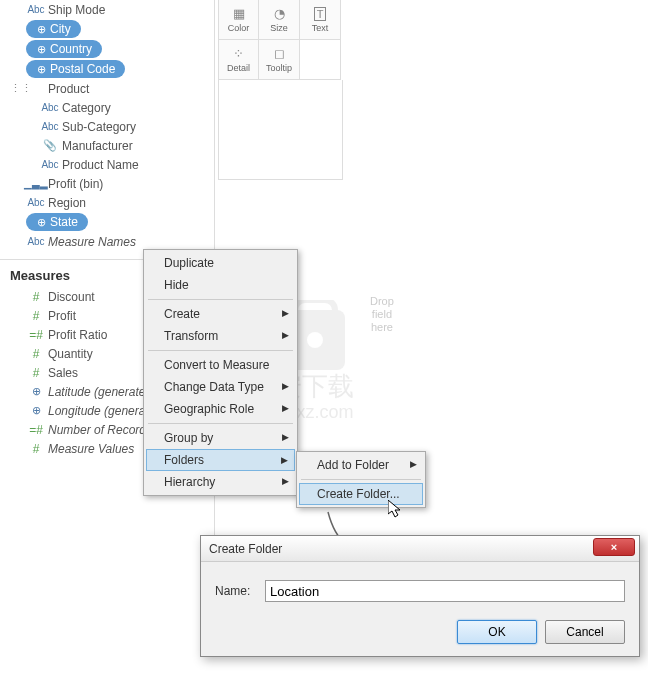 Image resolution: width=648 pixels, height=683 pixels. I want to click on histogram-icon: ▁▃▂, so click(36, 184).